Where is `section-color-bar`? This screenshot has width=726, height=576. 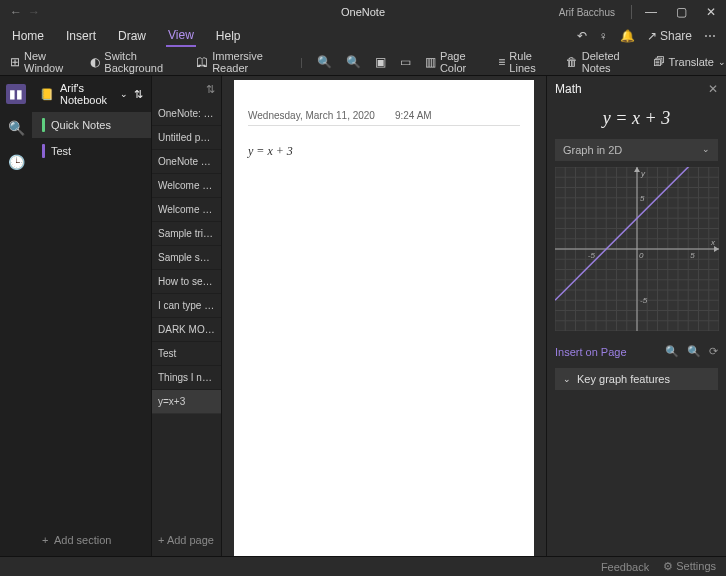
section-color-bar is located at coordinates (44, 125).